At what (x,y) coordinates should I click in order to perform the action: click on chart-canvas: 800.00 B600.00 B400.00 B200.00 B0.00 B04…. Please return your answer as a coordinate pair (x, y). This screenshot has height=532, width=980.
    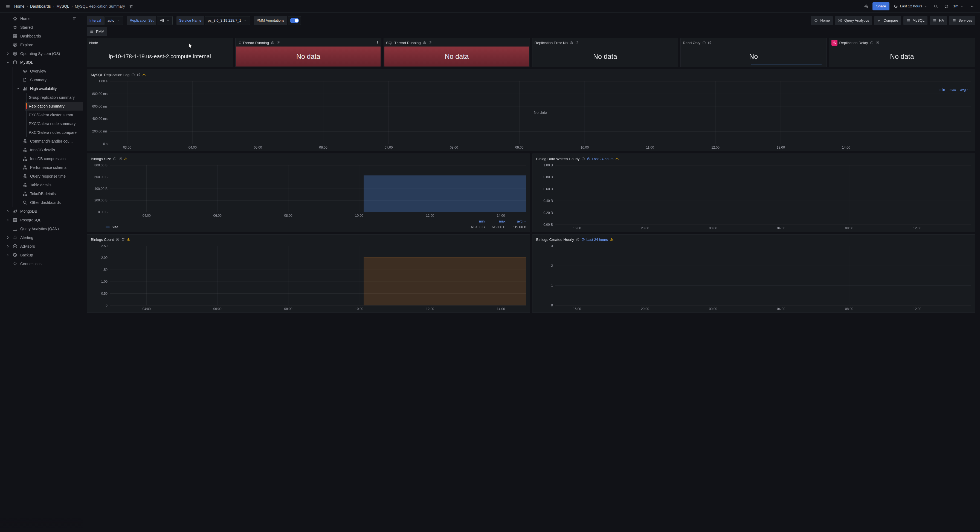
    Looking at the image, I should click on (290, 190).